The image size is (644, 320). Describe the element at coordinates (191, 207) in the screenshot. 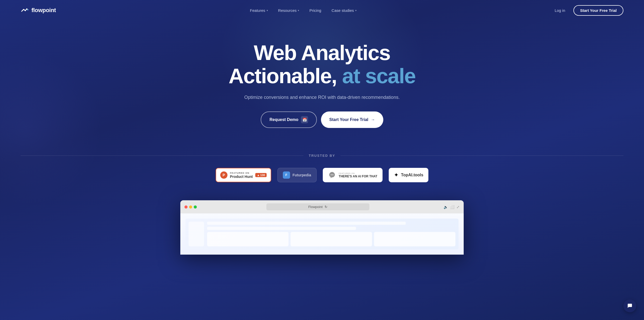

I see `dot-minimize` at that location.